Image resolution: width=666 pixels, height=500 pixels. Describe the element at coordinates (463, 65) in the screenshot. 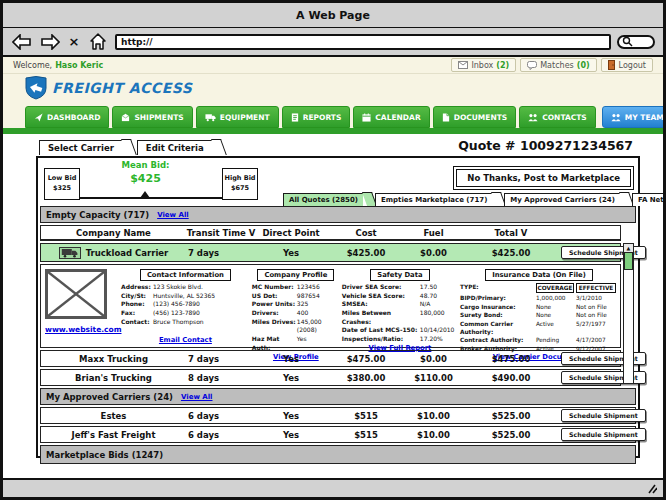

I see `envelope-icon` at that location.